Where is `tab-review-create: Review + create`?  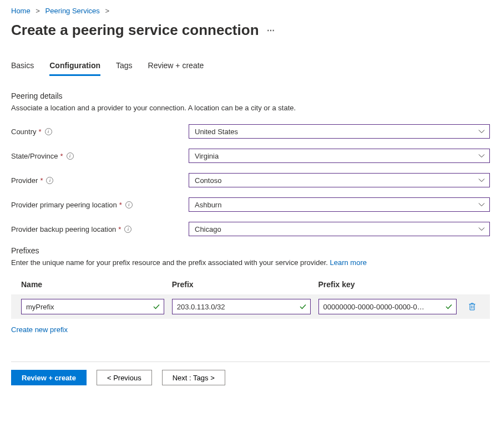
tab-review-create: Review + create is located at coordinates (176, 69).